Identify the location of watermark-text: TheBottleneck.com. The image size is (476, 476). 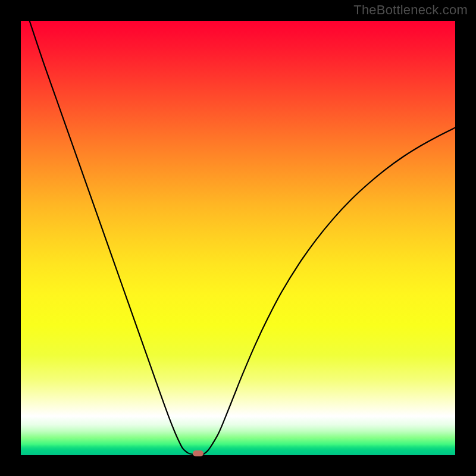
(411, 10).